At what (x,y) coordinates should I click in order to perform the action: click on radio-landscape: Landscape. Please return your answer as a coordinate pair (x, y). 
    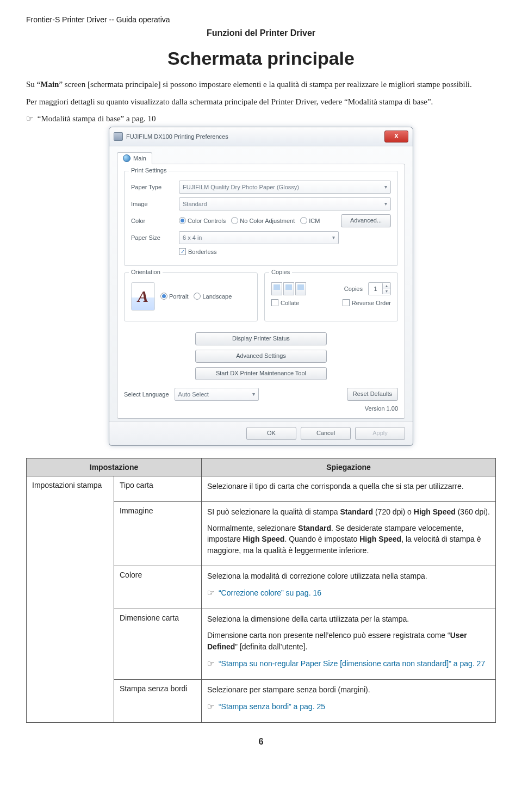
    Looking at the image, I should click on (213, 296).